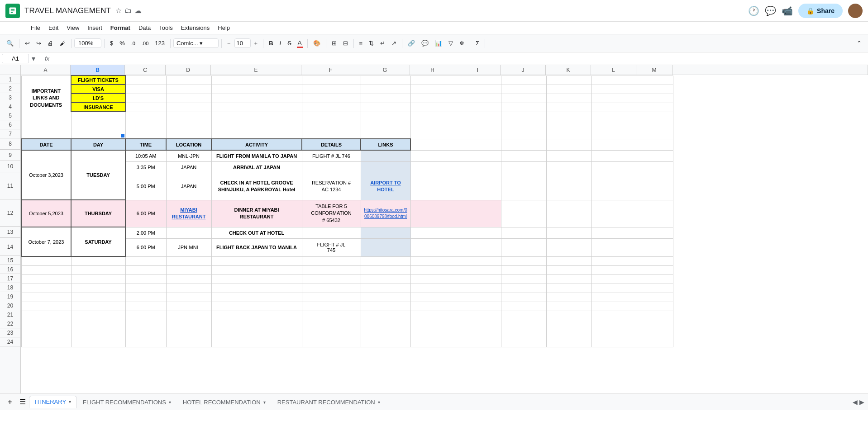 The image size is (868, 426). What do you see at coordinates (386, 324) in the screenshot?
I see `cell-G22` at bounding box center [386, 324].